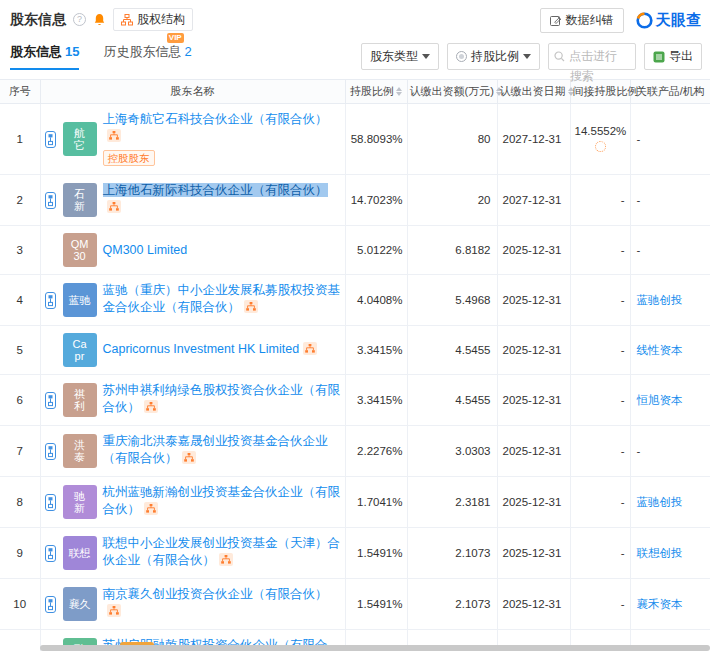 The height and width of the screenshot is (651, 710). What do you see at coordinates (660, 553) in the screenshot?
I see `related-product-link: 联想创投` at bounding box center [660, 553].